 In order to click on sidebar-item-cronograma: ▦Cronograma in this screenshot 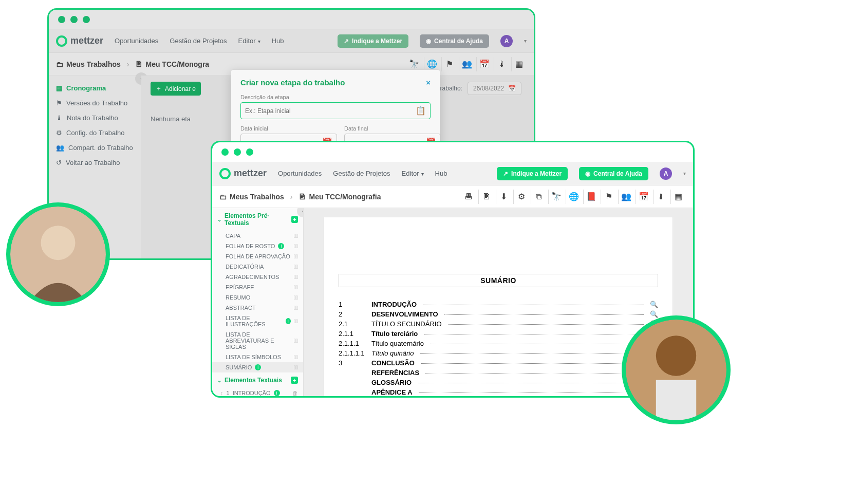, I will do `click(95, 88)`.